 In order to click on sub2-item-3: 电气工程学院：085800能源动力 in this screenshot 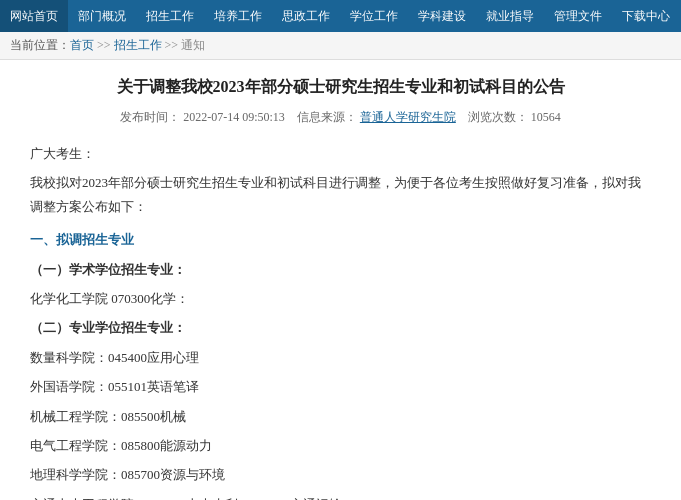, I will do `click(340, 446)`.